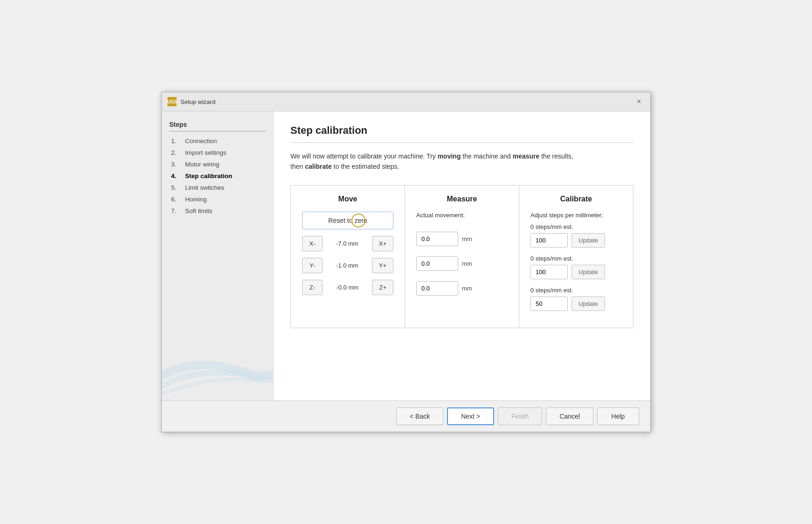 This screenshot has height=524, width=812. I want to click on close-button: ×, so click(639, 102).